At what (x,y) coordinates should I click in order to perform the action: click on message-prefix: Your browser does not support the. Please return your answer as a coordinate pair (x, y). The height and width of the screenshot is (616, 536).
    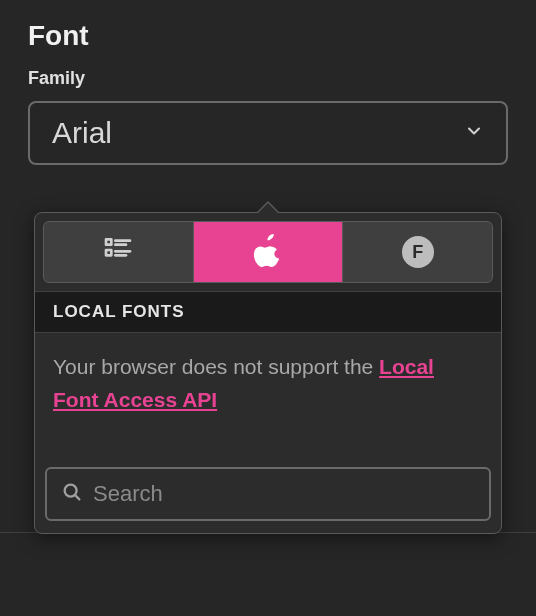
    Looking at the image, I should click on (216, 366).